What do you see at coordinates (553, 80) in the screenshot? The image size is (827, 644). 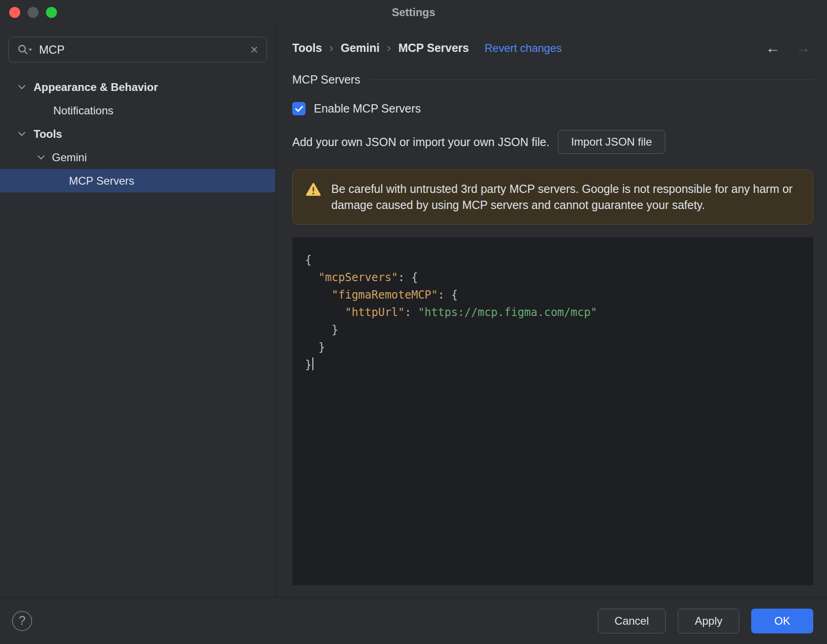 I see `section-header: MCP Servers` at bounding box center [553, 80].